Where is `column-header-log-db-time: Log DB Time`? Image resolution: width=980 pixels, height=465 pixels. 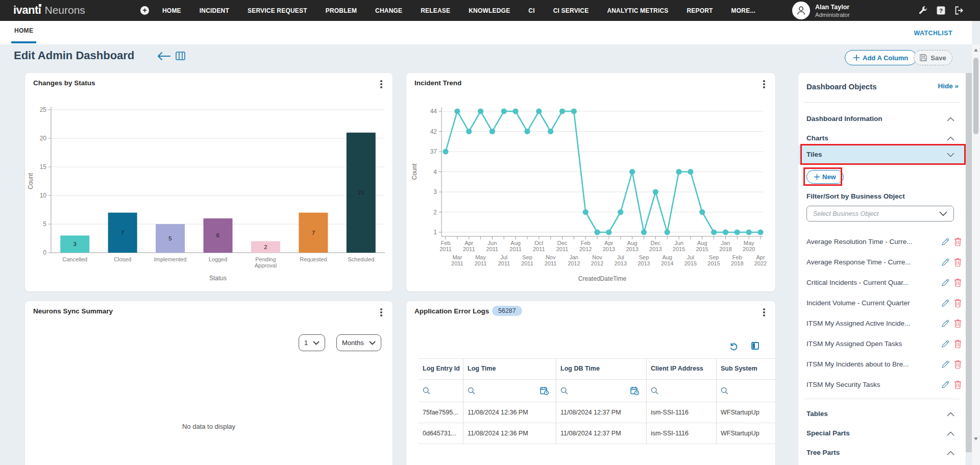 column-header-log-db-time: Log DB Time is located at coordinates (601, 369).